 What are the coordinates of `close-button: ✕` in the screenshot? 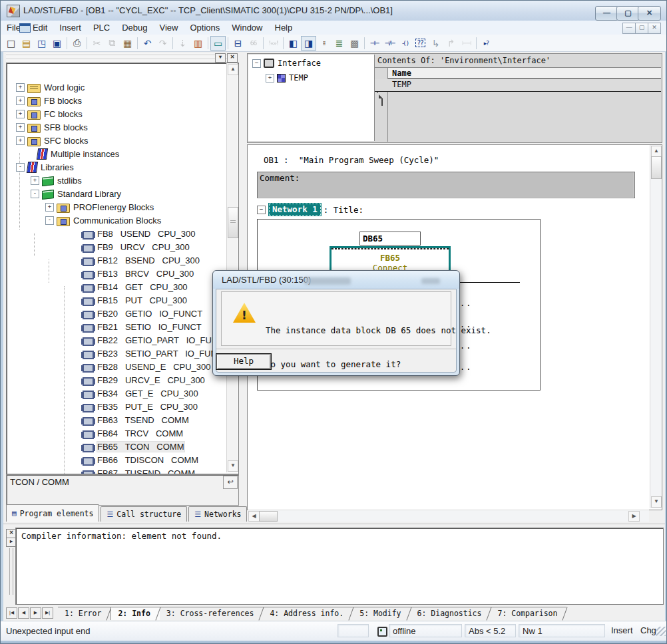 It's located at (650, 13).